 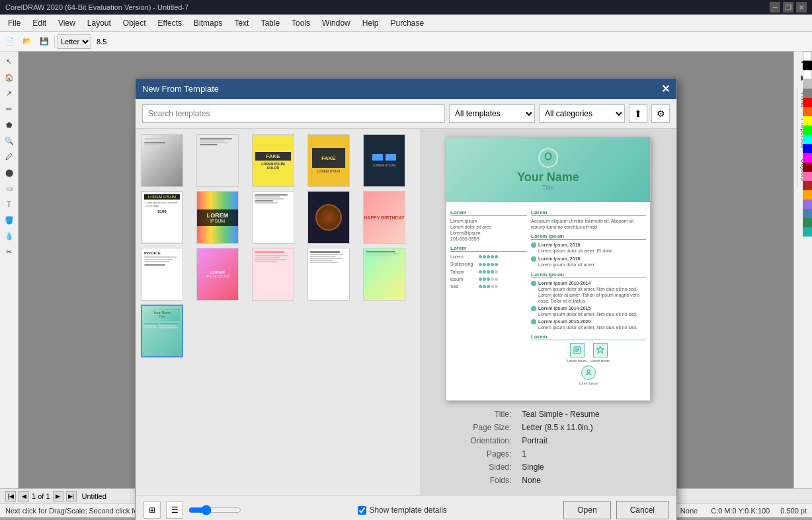 What do you see at coordinates (9, 252) in the screenshot?
I see `crop-tool: ✂` at bounding box center [9, 252].